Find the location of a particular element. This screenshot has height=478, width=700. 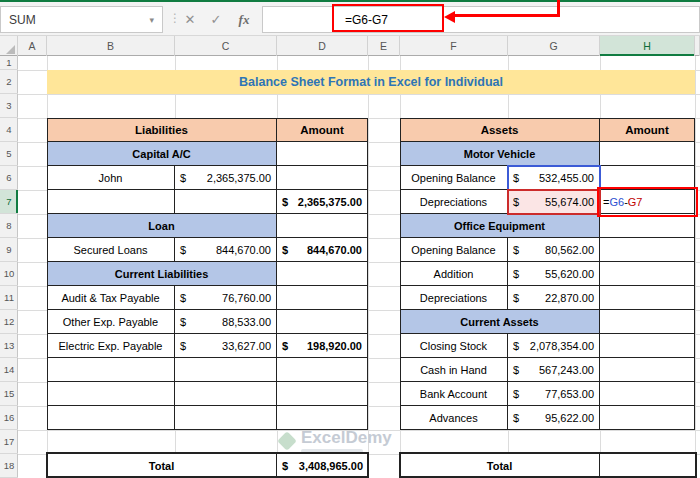

cell-B5-capital-ac: Capital A/C is located at coordinates (162, 154).